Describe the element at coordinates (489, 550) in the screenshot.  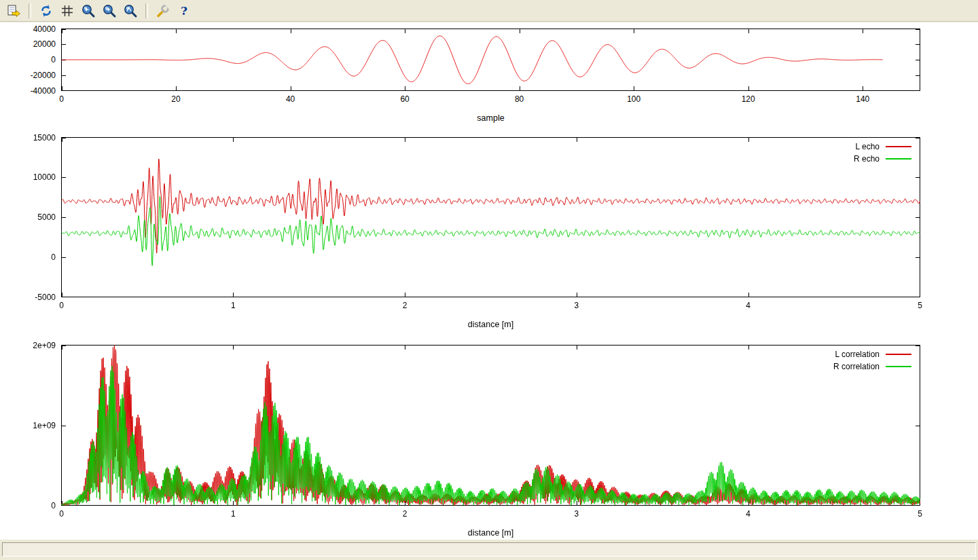
I see `status-bar` at that location.